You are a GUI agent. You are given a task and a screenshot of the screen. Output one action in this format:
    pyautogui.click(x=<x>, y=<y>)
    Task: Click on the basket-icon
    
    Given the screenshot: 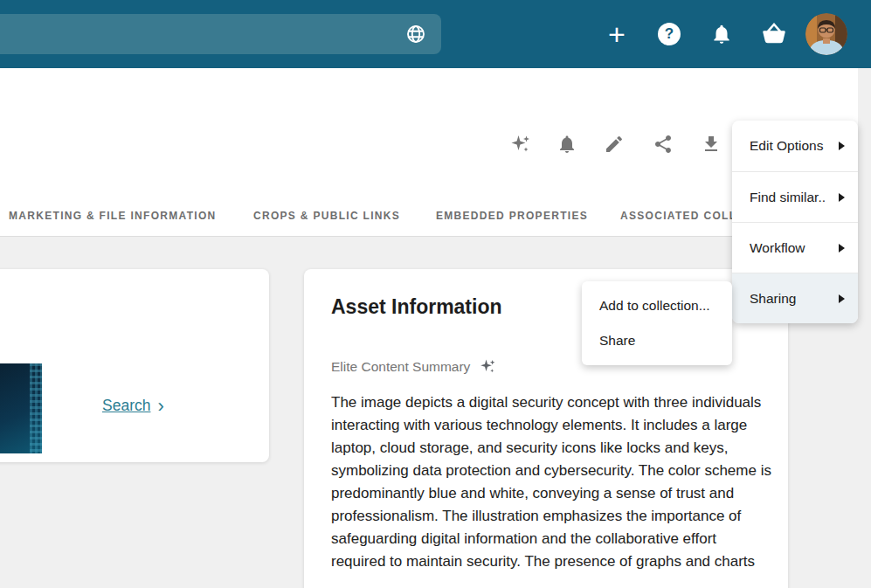 What is the action you would take?
    pyautogui.click(x=774, y=34)
    